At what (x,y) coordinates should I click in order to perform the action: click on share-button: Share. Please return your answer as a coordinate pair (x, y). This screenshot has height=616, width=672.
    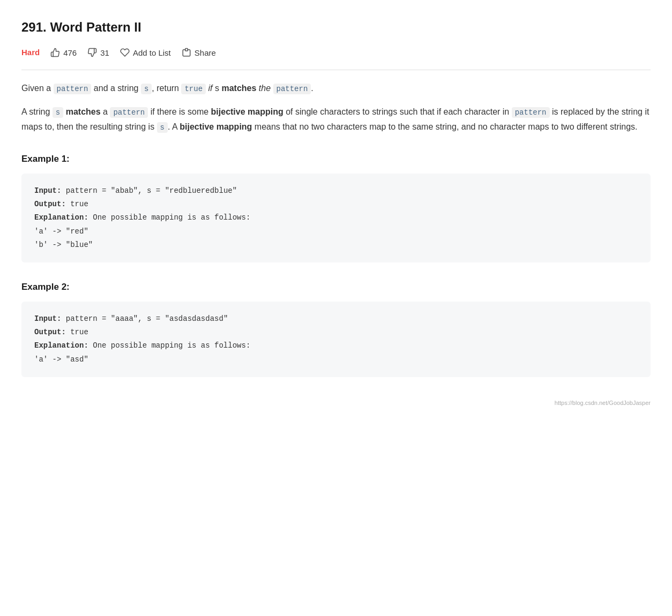
    Looking at the image, I should click on (199, 52).